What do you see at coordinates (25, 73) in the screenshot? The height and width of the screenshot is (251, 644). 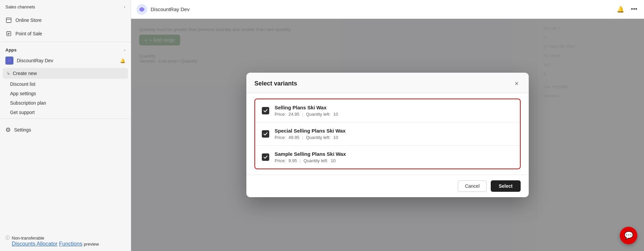 I see `create-new-label: Create new` at bounding box center [25, 73].